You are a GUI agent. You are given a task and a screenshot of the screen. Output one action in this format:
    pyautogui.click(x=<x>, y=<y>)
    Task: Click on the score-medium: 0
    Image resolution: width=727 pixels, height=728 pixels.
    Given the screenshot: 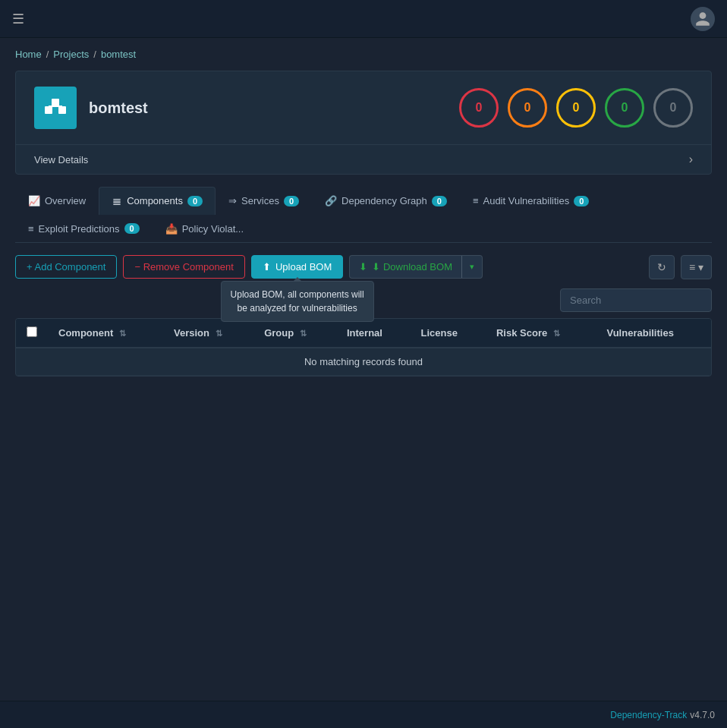 What is the action you would take?
    pyautogui.click(x=576, y=108)
    